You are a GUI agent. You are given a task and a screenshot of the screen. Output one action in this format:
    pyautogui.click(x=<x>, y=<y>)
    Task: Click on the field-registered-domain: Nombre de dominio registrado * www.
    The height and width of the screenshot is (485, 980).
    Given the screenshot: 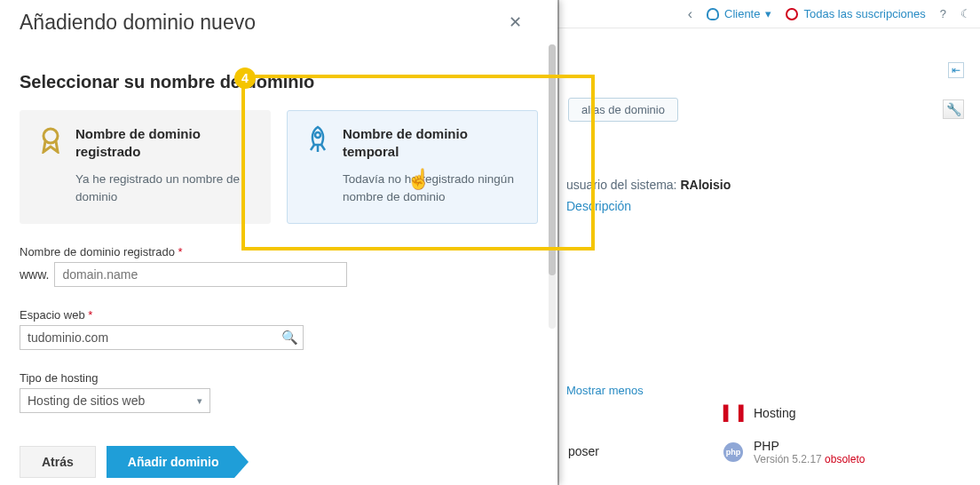 What is the action you would take?
    pyautogui.click(x=279, y=266)
    